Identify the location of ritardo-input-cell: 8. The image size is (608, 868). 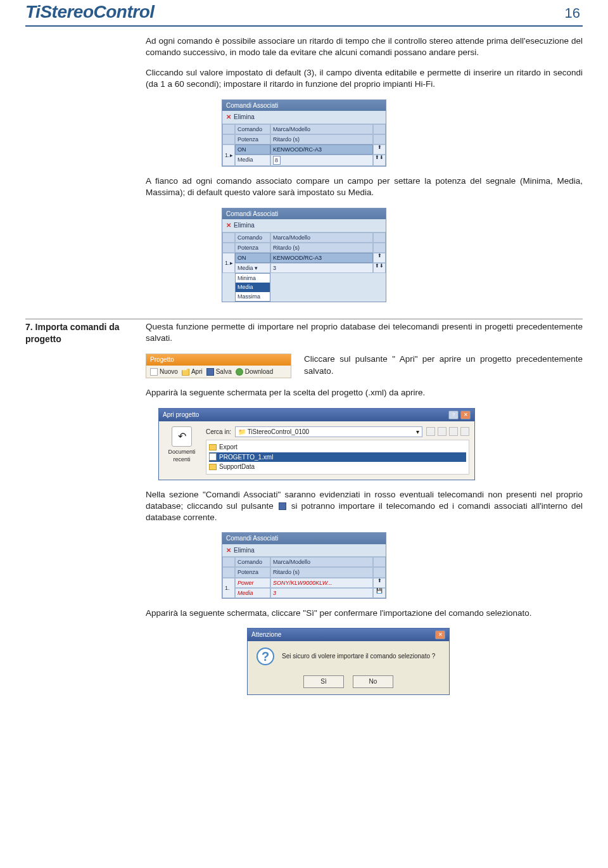
(322, 160).